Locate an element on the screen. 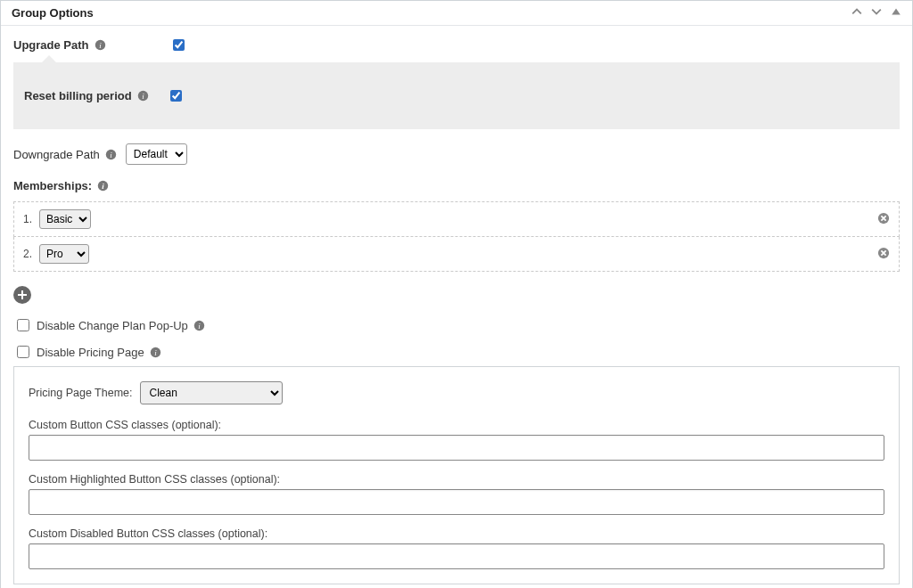  custom-highlighted-css-field: Custom Highlighted Button CSS classes (o… is located at coordinates (456, 494).